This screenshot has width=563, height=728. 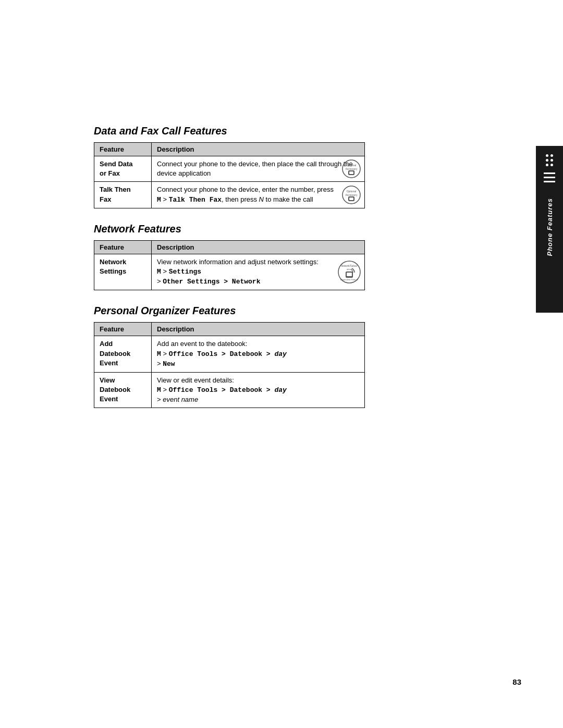 I want to click on desc-send-data: Connect your phone to the device, then p…, so click(x=259, y=169).